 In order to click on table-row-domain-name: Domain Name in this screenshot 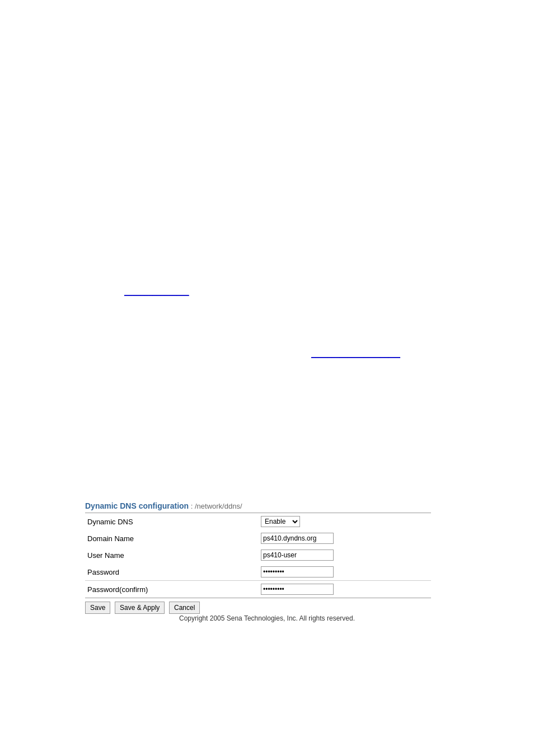, I will do `click(258, 538)`.